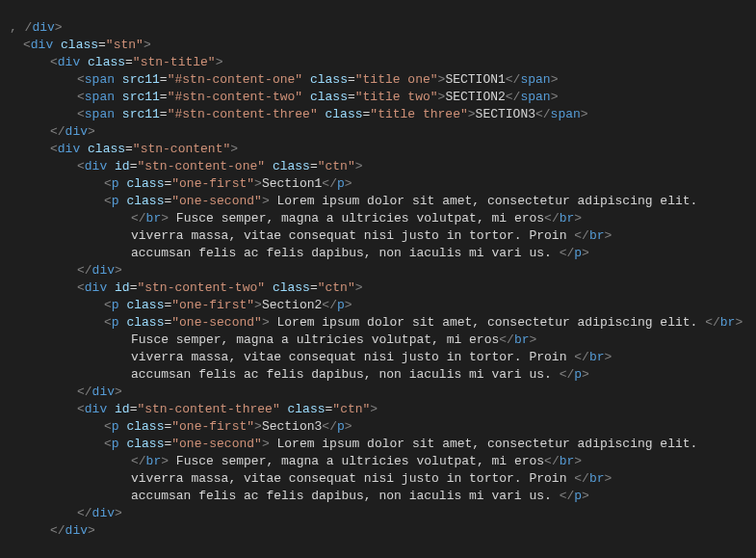 The image size is (756, 558). Describe the element at coordinates (475, 79) in the screenshot. I see `text-content: SECTION1` at that location.